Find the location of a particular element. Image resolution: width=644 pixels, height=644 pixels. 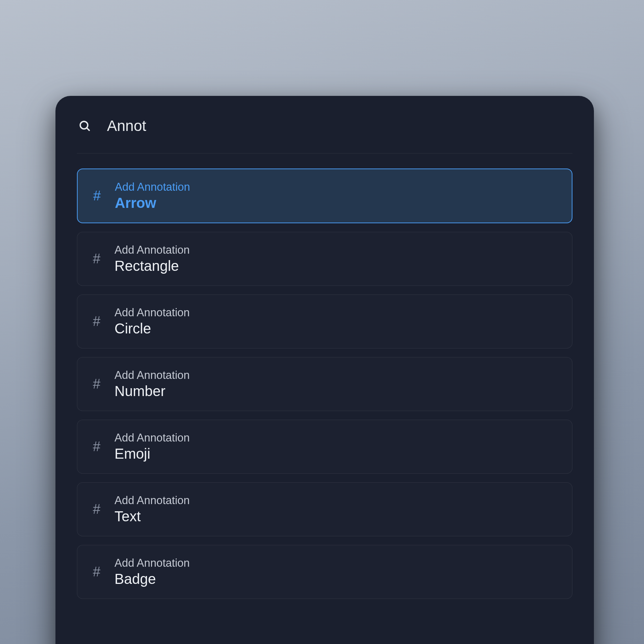

result-item-rectangle: # Add Annotation Rectangle is located at coordinates (325, 259).